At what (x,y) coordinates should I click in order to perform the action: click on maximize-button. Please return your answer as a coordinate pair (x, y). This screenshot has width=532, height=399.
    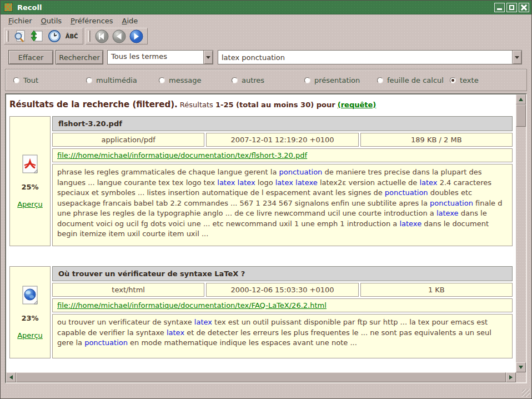
    Looking at the image, I should click on (512, 8).